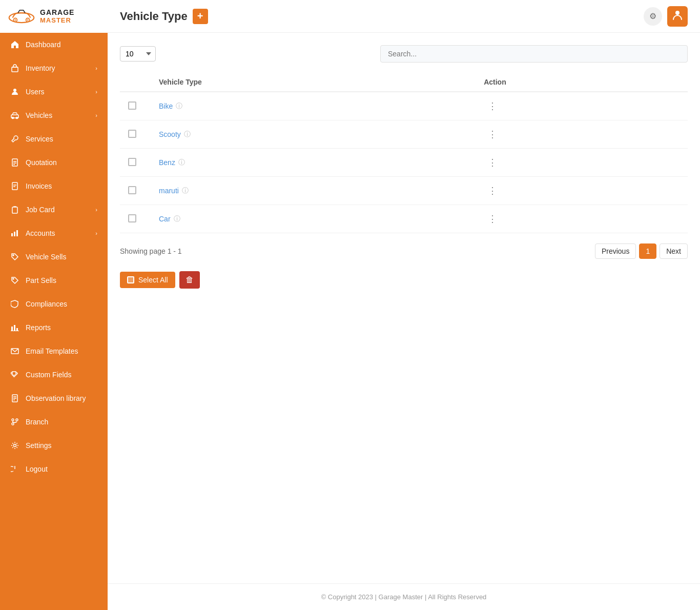  What do you see at coordinates (404, 163) in the screenshot?
I see `table-row: Benzⓘ⋮` at bounding box center [404, 163].